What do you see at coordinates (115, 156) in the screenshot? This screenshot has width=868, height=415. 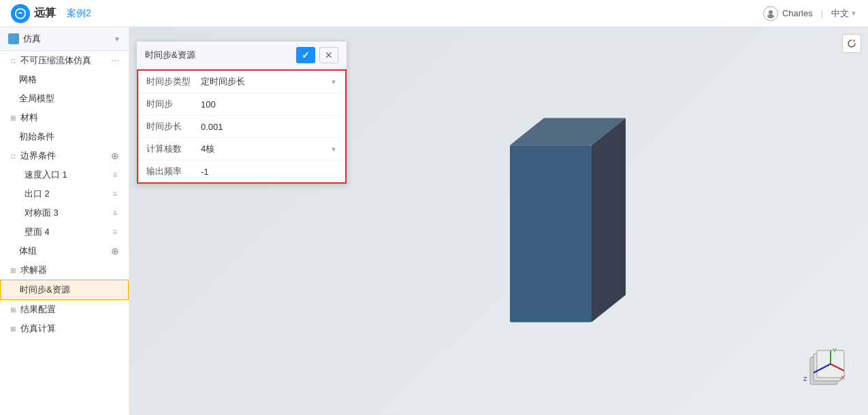 I see `add-boundary-icon: ⊕` at bounding box center [115, 156].